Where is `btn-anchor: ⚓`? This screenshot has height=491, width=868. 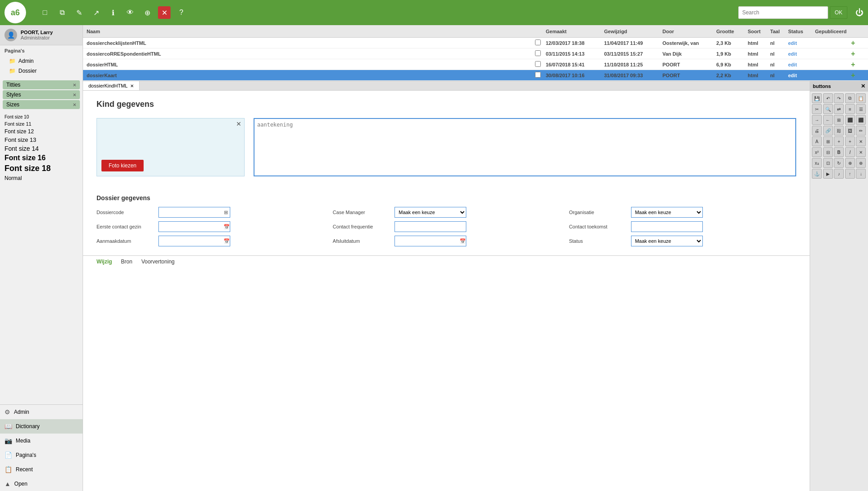 btn-anchor: ⚓ is located at coordinates (817, 174).